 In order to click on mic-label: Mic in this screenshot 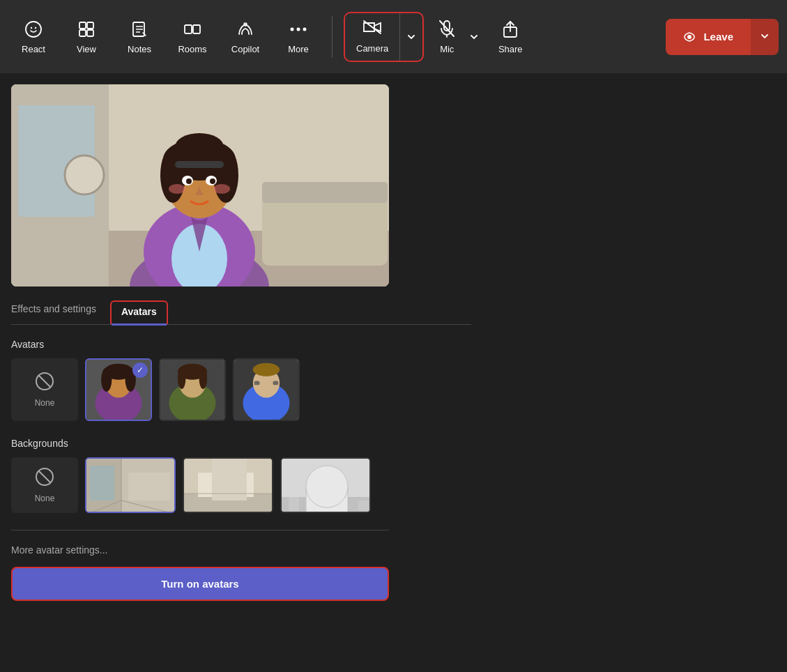, I will do `click(447, 49)`.